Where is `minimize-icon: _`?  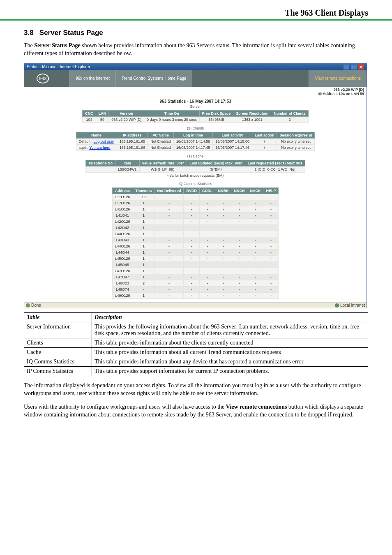 minimize-icon: _ is located at coordinates (346, 67).